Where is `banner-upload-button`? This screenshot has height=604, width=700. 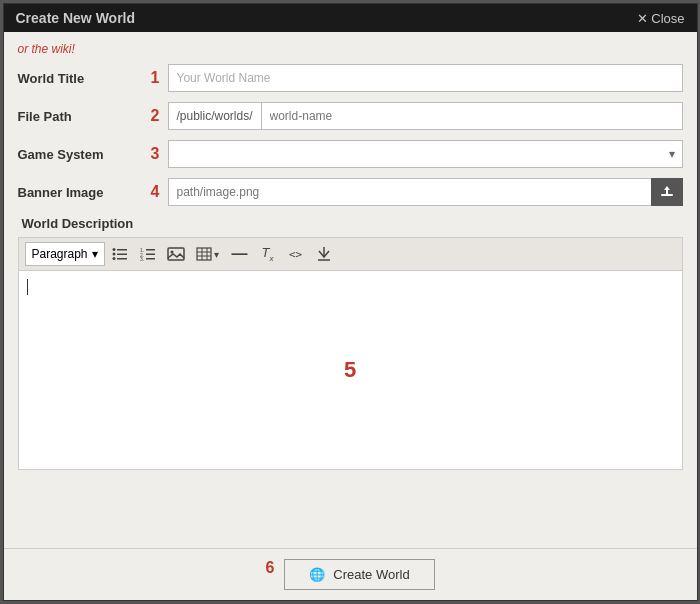
banner-upload-button is located at coordinates (667, 192).